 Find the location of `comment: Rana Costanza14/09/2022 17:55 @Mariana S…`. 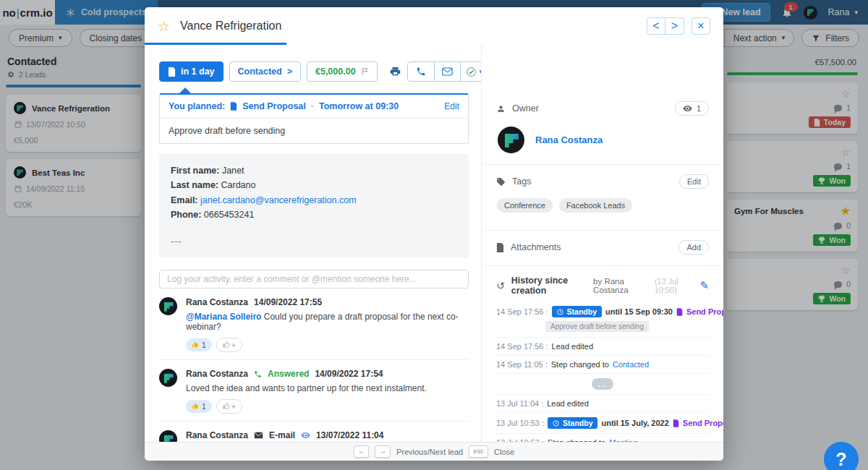

comment: Rana Costanza14/09/2022 17:55 @Mariana S… is located at coordinates (314, 324).